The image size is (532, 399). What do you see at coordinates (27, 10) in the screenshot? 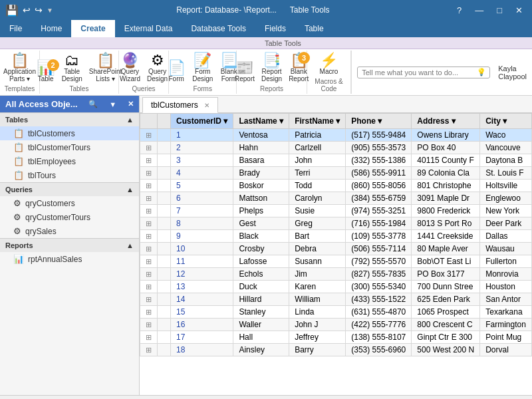
I see `undo-icon: ↩` at bounding box center [27, 10].